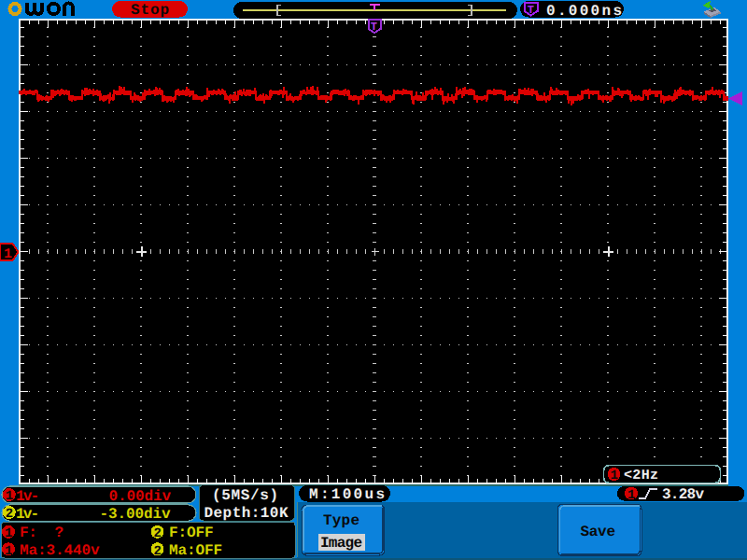 The image size is (747, 560). Describe the element at coordinates (342, 521) in the screenshot. I see `svg-text: Type` at that location.